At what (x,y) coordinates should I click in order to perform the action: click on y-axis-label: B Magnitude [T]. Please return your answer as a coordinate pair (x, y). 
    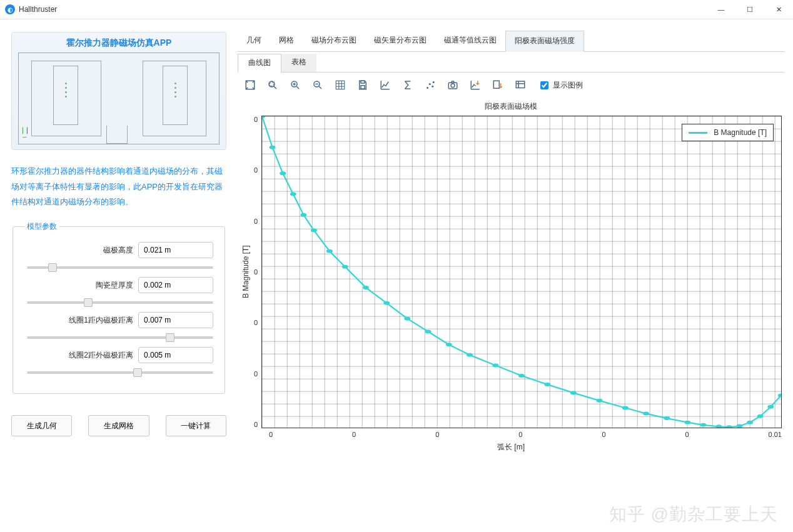
    Looking at the image, I should click on (246, 272).